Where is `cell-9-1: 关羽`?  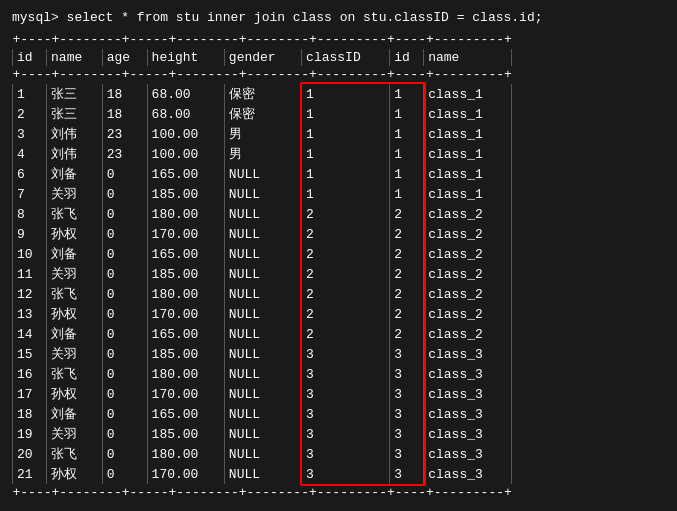
cell-9-1: 关羽 is located at coordinates (75, 274).